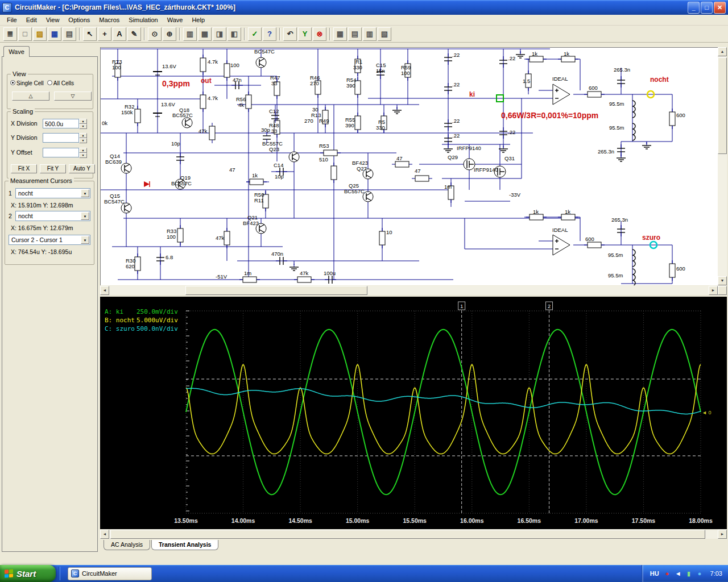 This screenshot has width=728, height=582. I want to click on help-tool-button: ?, so click(270, 34).